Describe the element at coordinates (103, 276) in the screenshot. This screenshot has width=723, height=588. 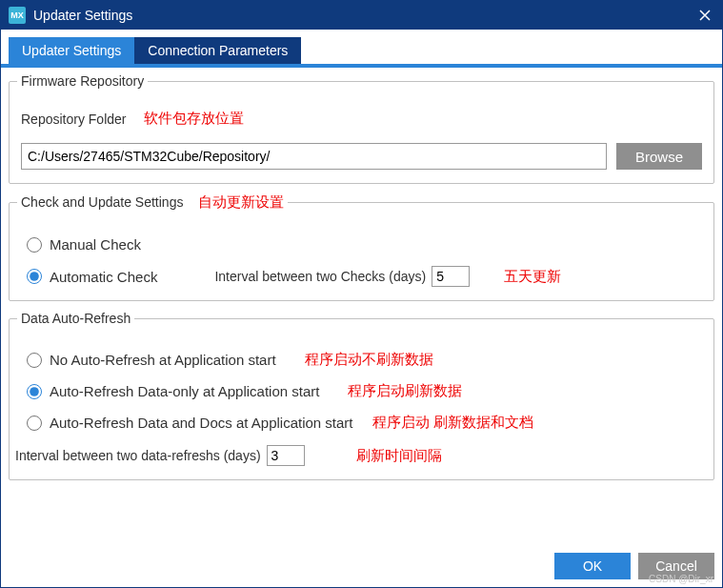
I see `automatic-check-label: Automatic Check` at that location.